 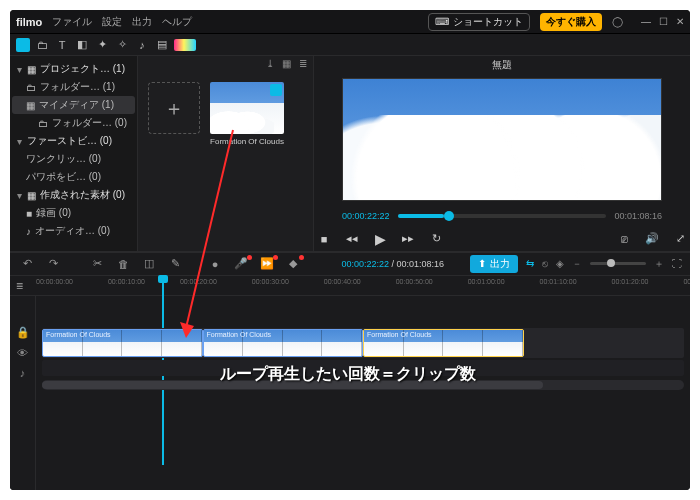 What do you see at coordinates (241, 264) in the screenshot?
I see `voiceover-button: 🎤` at bounding box center [241, 264].